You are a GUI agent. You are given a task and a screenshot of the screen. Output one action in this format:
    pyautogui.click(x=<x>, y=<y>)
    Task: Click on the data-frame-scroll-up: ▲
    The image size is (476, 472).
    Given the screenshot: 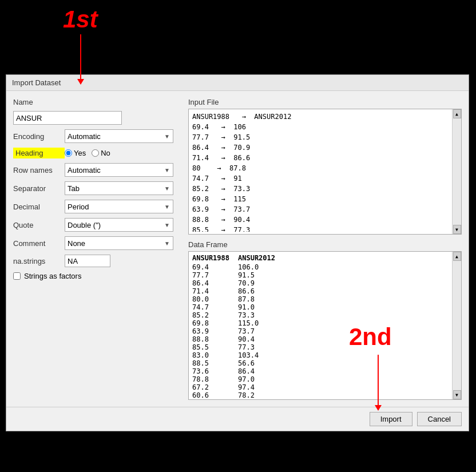 What is the action you would take?
    pyautogui.click(x=457, y=256)
    